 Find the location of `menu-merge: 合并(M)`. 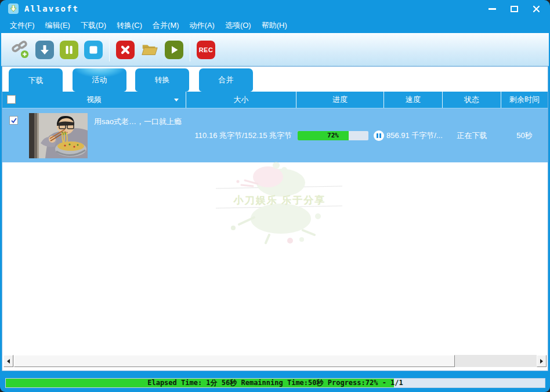

menu-merge: 合并(M) is located at coordinates (166, 26).